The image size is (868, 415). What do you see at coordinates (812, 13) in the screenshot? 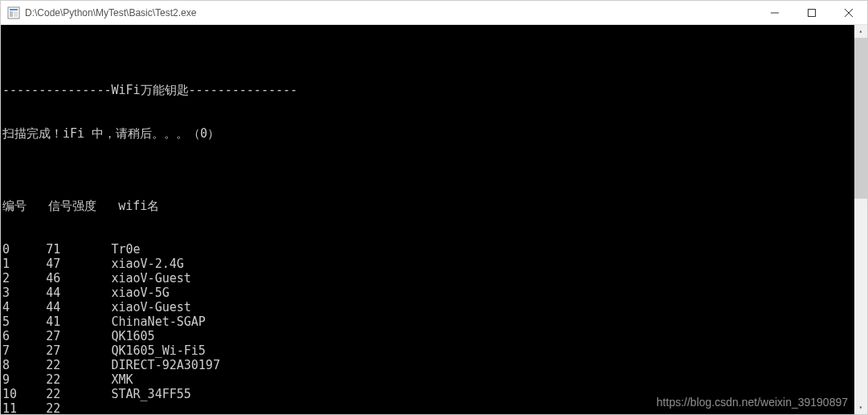
I see `window-controls` at bounding box center [812, 13].